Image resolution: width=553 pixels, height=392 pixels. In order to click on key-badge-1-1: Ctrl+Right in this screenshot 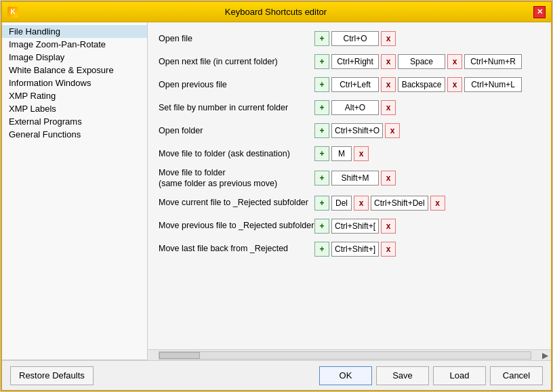, I will do `click(355, 62)`.